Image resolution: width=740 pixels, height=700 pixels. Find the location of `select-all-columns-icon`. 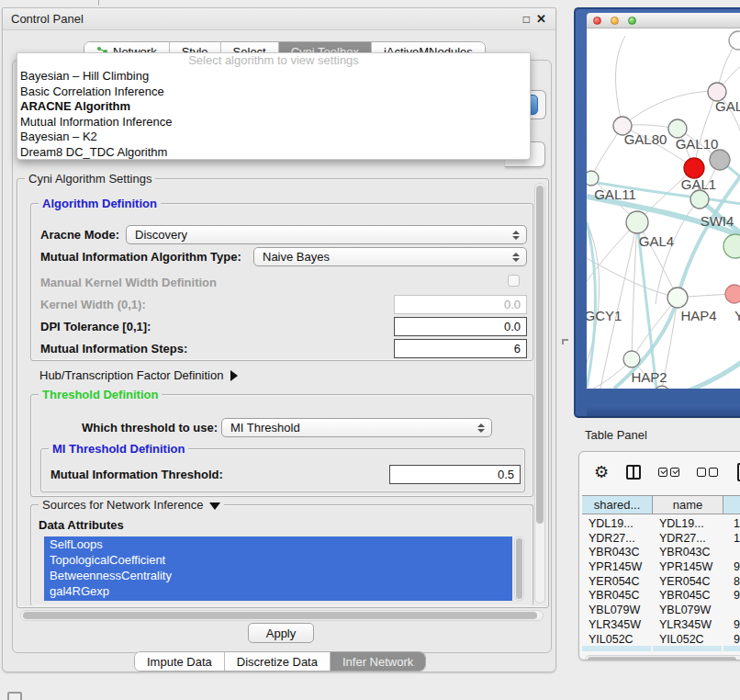

select-all-columns-icon is located at coordinates (668, 472).